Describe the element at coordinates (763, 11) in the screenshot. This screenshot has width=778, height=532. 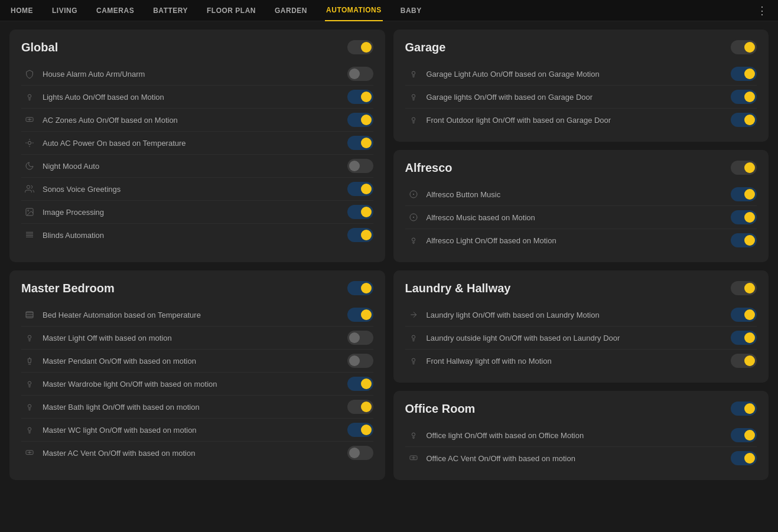
I see `more-options-icon: ⋮` at that location.